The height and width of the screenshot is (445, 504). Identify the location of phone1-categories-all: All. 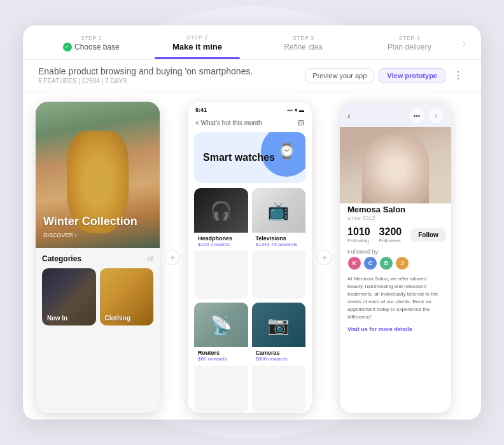
(150, 259).